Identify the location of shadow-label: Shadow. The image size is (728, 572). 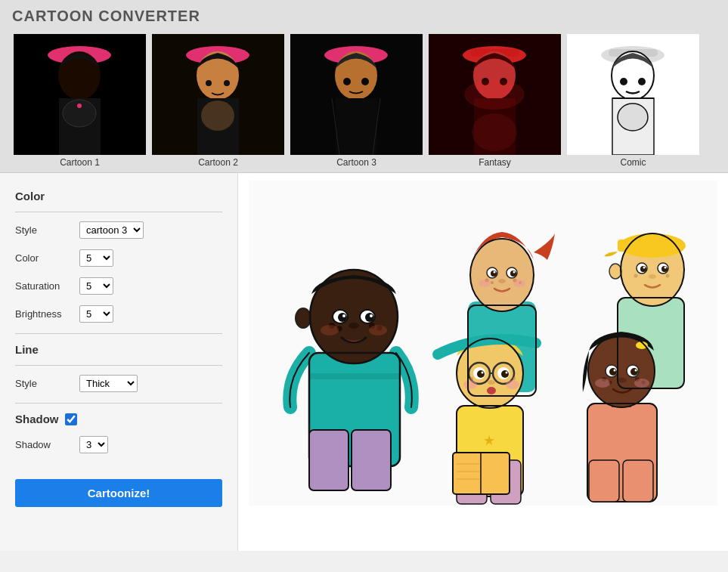
(47, 444).